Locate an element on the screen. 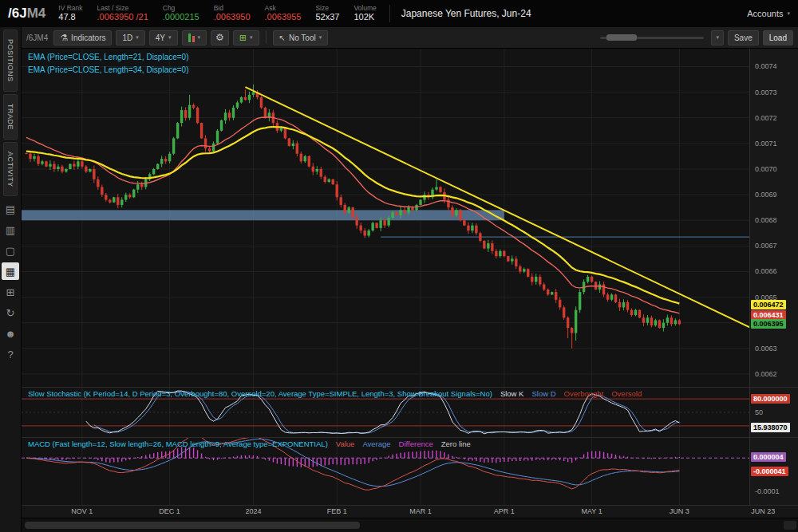 The image size is (798, 532). price-tick: 0.0070 is located at coordinates (766, 169).